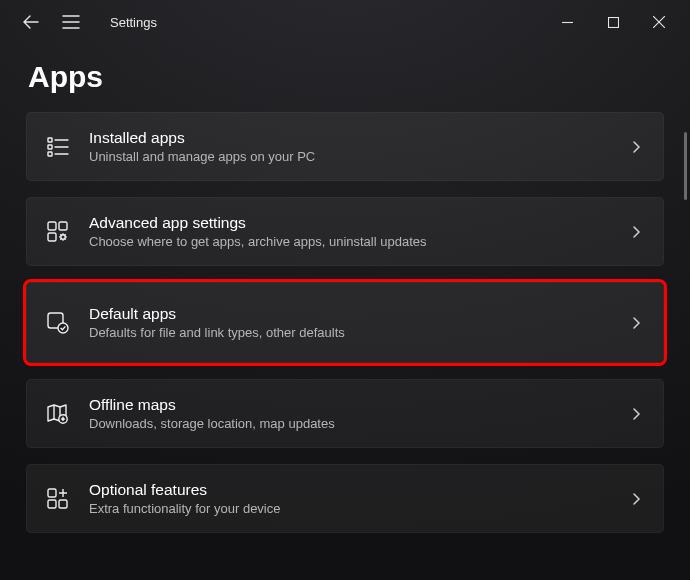  I want to click on close-icon, so click(659, 22).